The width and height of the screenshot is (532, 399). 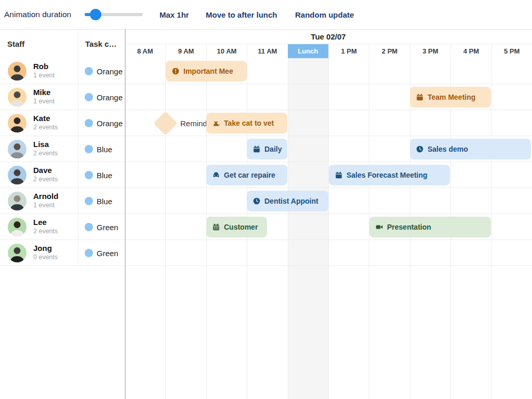 I want to click on event-daily: Daily, so click(x=267, y=149).